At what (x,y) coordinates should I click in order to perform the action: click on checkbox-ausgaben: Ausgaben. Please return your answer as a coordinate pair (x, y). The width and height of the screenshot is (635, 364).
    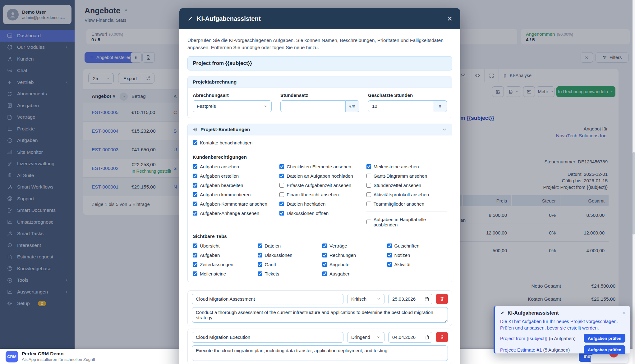
    Looking at the image, I should click on (352, 274).